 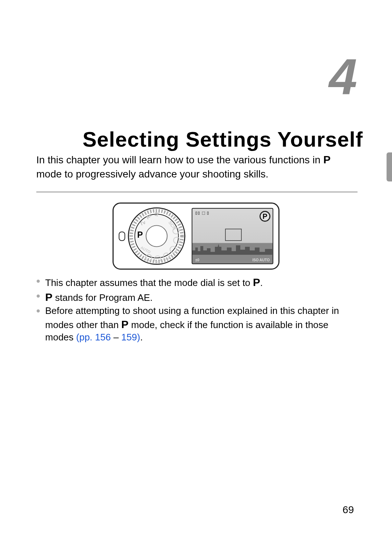 I want to click on note-3-suffix: ., so click(x=142, y=337).